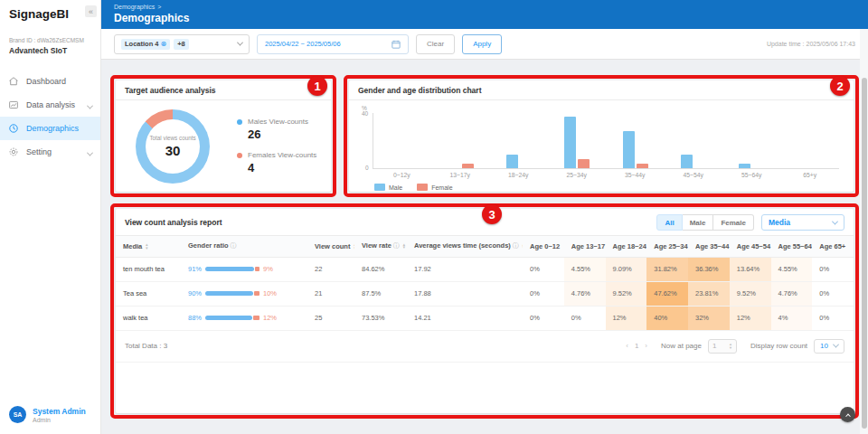  What do you see at coordinates (465, 246) in the screenshot?
I see `column-header-average-views-time-seconds-: Average views time (seconds)ⓘ▲▼` at bounding box center [465, 246].